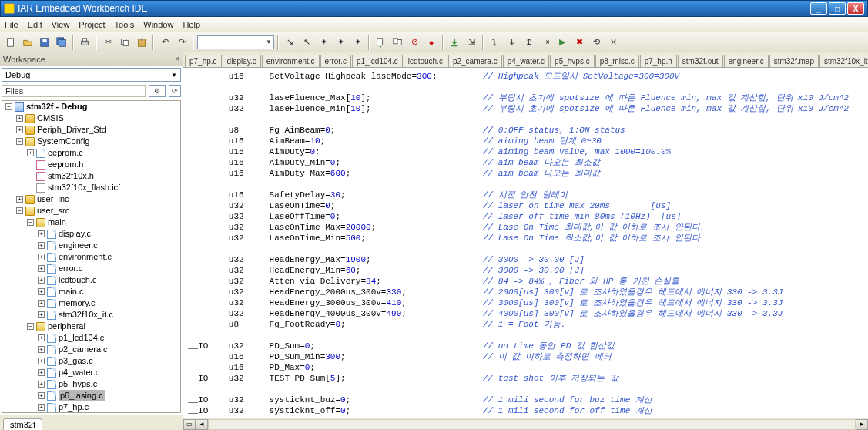 The height and width of the screenshot is (430, 868). What do you see at coordinates (340, 42) in the screenshot?
I see `bookmark-next-icon: ✦` at bounding box center [340, 42].